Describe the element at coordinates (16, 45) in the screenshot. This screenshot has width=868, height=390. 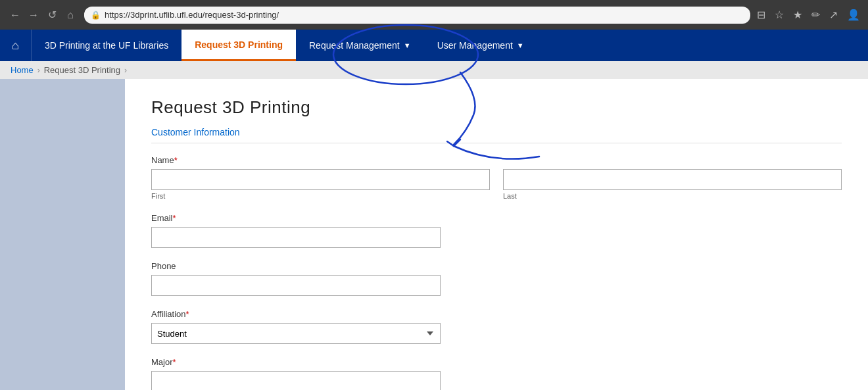
I see `nav-home-button: ⌂` at that location.